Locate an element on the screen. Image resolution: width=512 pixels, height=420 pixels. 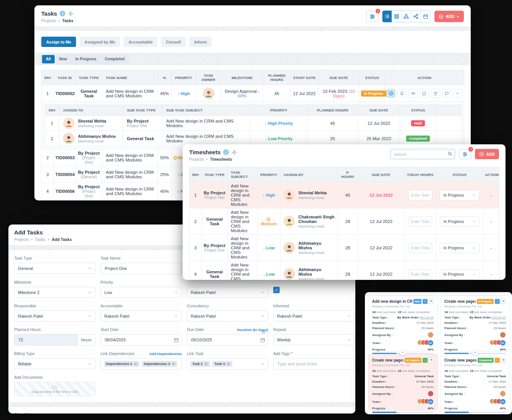
task-row: 1 TID00052 General Task Add New design i… is located at coordinates (253, 94).